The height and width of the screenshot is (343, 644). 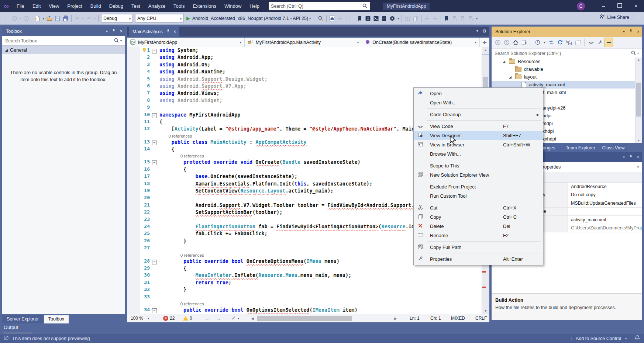 What do you see at coordinates (348, 18) in the screenshot?
I see `preview-changes-icon` at bounding box center [348, 18].